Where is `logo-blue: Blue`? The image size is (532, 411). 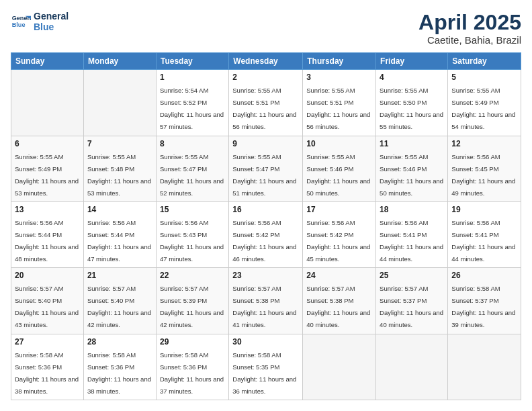
logo-blue: Blue is located at coordinates (51, 27).